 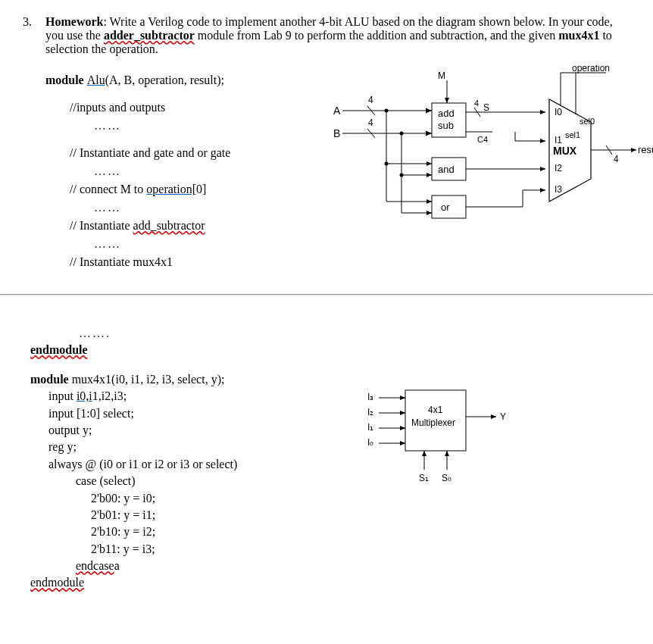 What do you see at coordinates (558, 112) in the screenshot?
I see `mux-i0: I0` at bounding box center [558, 112].